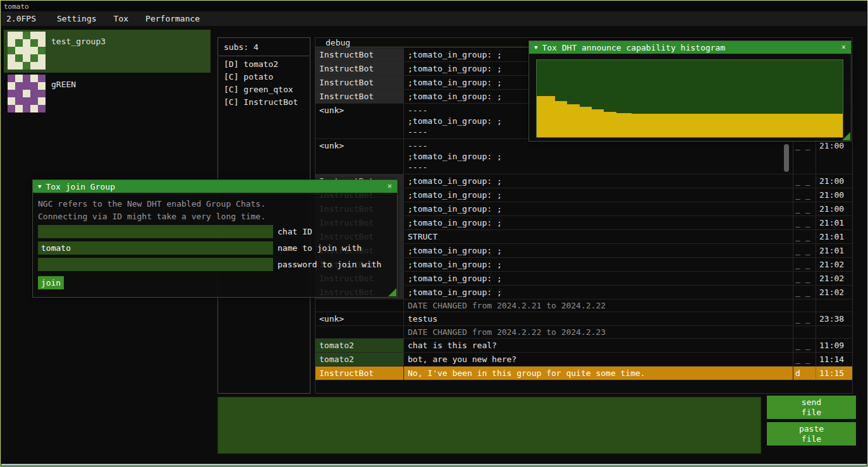 This screenshot has width=868, height=467. Describe the element at coordinates (320, 248) in the screenshot. I see `field-label: name to join with` at that location.